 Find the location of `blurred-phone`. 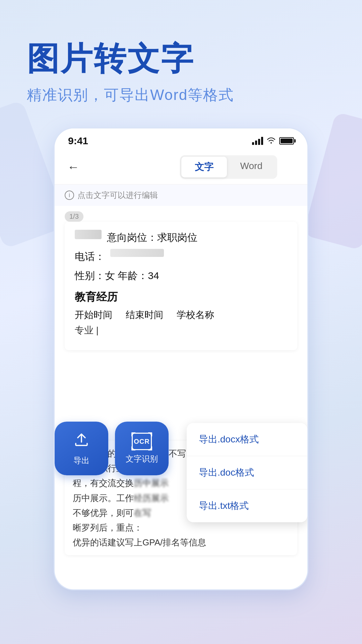

blurred-phone is located at coordinates (137, 253).